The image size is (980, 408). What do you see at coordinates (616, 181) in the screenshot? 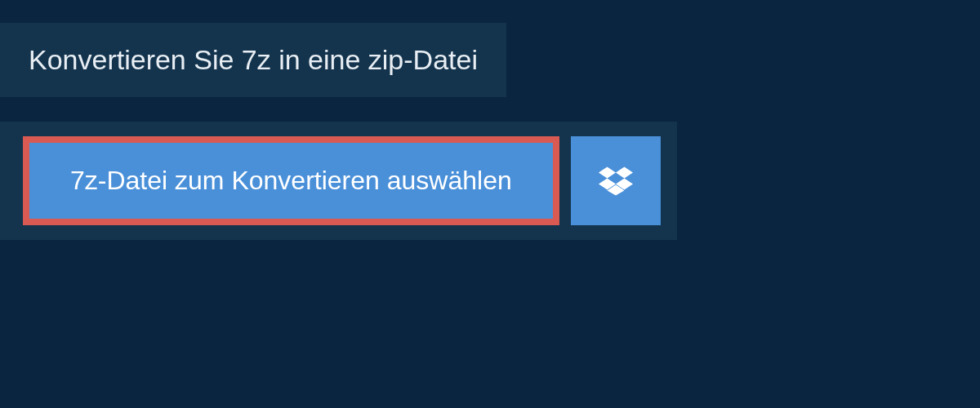
I see `dropbox-icon` at bounding box center [616, 181].